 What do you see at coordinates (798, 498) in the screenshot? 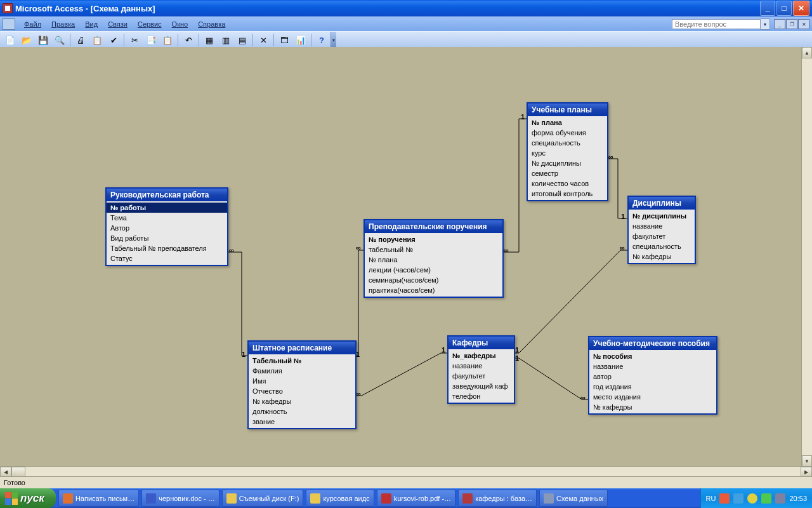
I see `clock: 20:53` at bounding box center [798, 498].